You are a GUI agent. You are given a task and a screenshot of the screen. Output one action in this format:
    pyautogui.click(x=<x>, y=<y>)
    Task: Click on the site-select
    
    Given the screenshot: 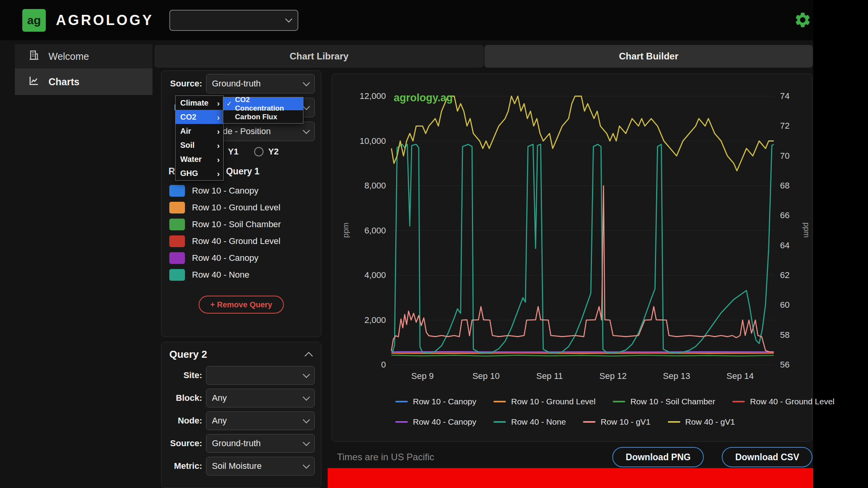 What is the action you would take?
    pyautogui.click(x=260, y=375)
    